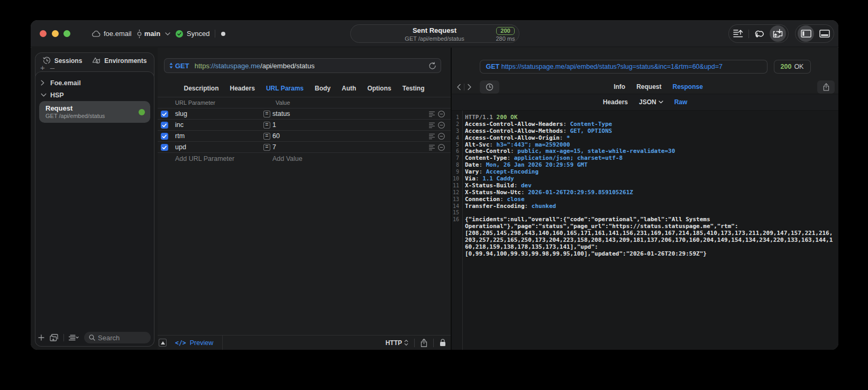 The image size is (868, 390). I want to click on response-status-text: OK, so click(799, 67).